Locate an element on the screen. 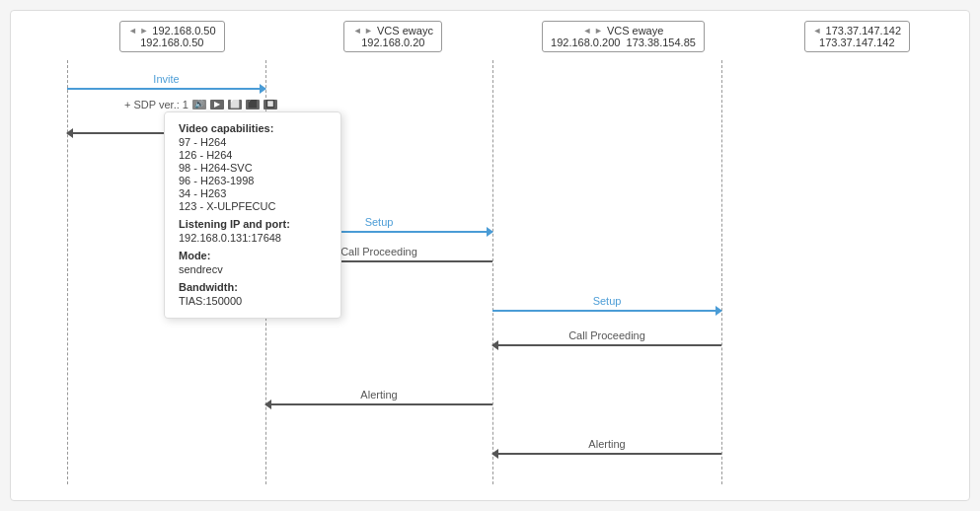 The height and width of the screenshot is (511, 980). event-100trying: 12:00:54.030 is located at coordinates (490, 133).